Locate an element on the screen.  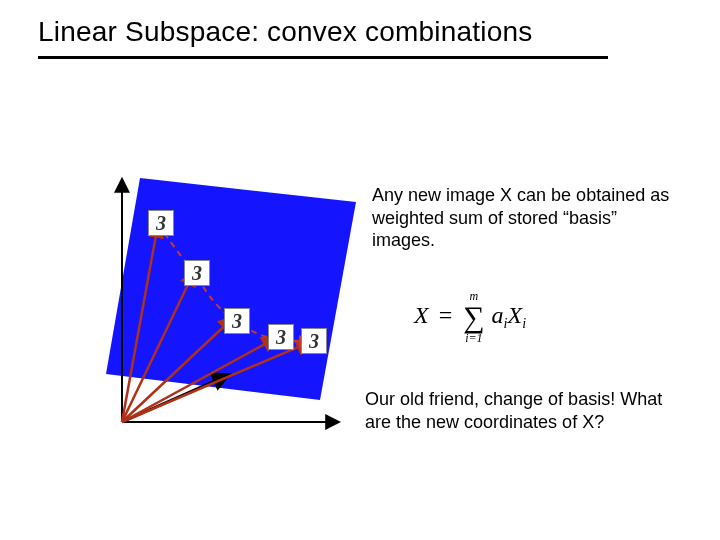
title-underline is located at coordinates (323, 58).